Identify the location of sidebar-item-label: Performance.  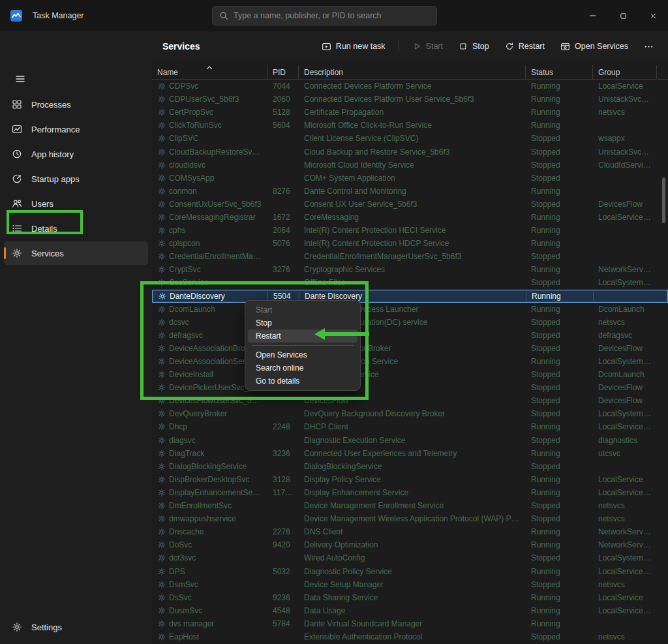
(55, 129).